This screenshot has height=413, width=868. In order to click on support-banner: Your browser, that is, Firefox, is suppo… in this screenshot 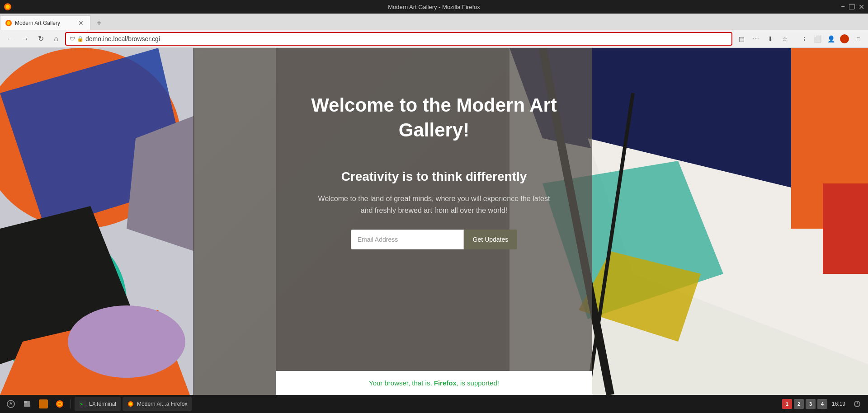, I will do `click(434, 383)`.